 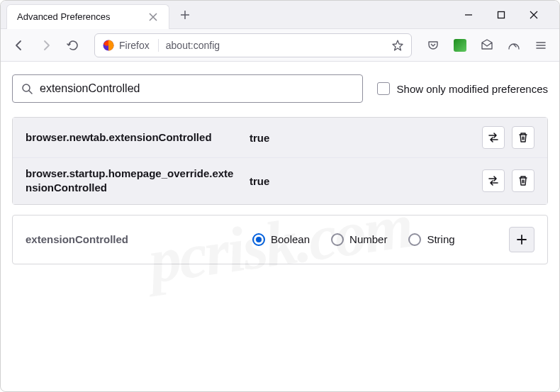 What do you see at coordinates (433, 45) in the screenshot?
I see `pocket-icon` at bounding box center [433, 45].